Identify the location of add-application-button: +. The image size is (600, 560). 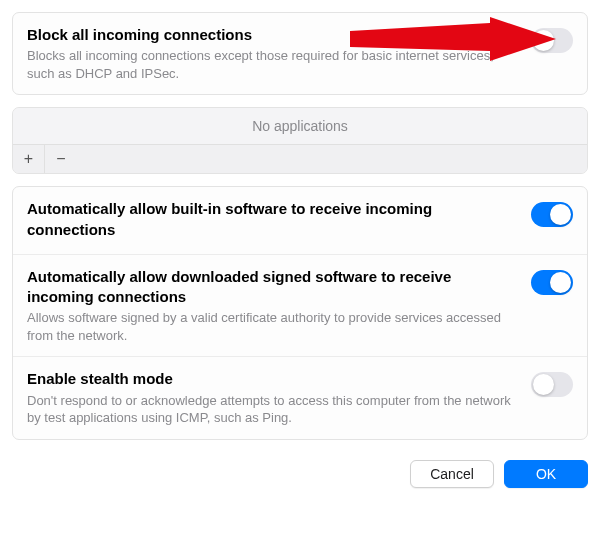
(29, 159).